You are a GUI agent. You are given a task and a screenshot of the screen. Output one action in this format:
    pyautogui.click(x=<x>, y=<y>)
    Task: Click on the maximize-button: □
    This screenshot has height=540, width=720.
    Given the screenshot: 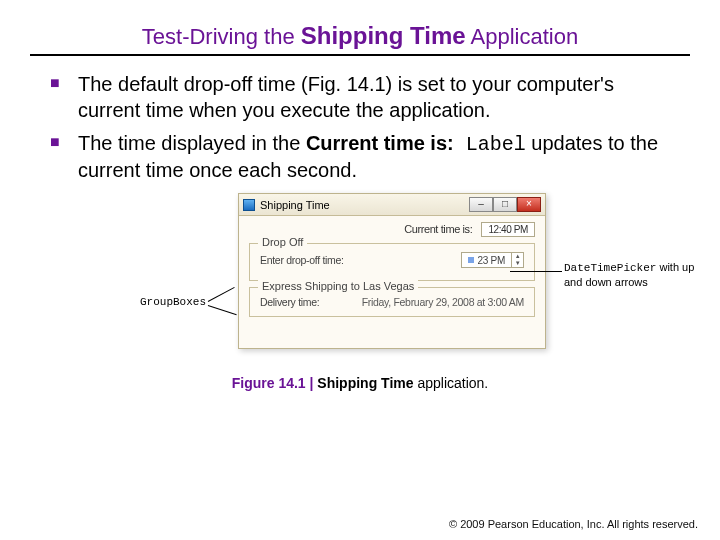 What is the action you would take?
    pyautogui.click(x=505, y=204)
    